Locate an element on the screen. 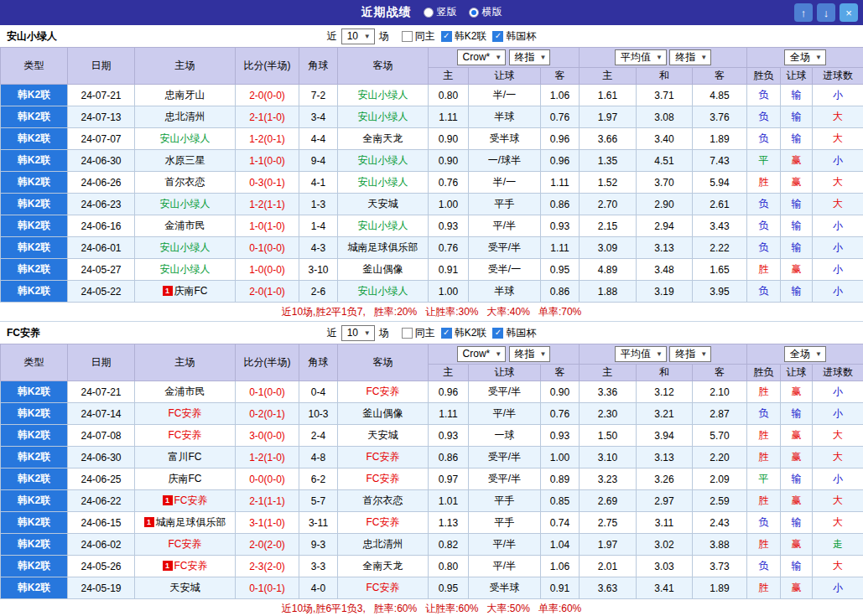 The width and height of the screenshot is (863, 616). layout-radio-group: 竖版横版 is located at coordinates (457, 13).